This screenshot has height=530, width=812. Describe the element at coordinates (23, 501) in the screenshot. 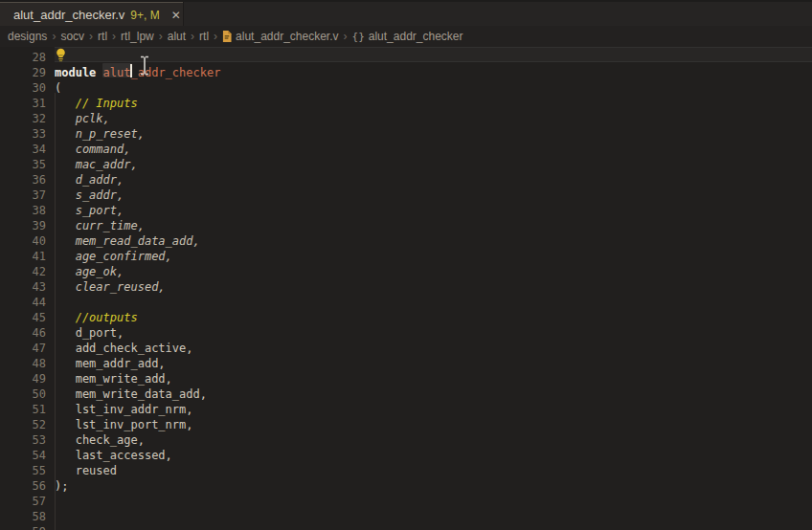

I see `line-number: 57` at that location.